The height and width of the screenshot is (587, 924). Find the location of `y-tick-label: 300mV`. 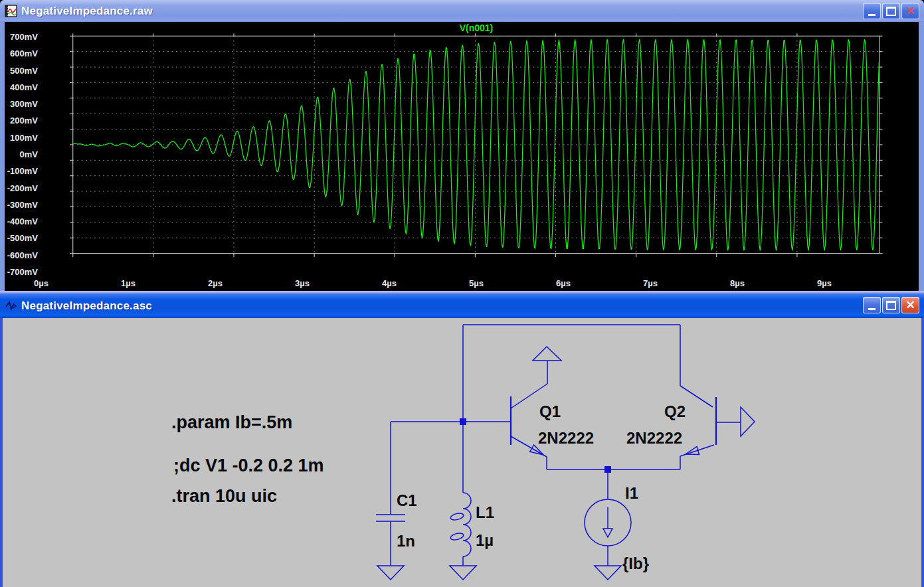

y-tick-label: 300mV is located at coordinates (19, 104).